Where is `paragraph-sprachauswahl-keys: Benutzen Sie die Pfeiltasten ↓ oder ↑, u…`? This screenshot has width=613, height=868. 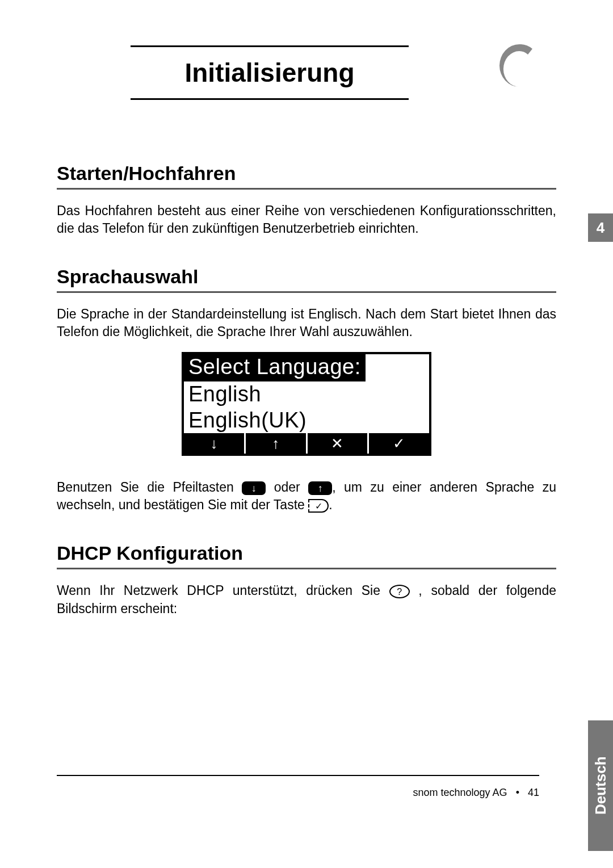 paragraph-sprachauswahl-keys: Benutzen Sie die Pfeiltasten ↓ oder ↑, u… is located at coordinates (306, 496).